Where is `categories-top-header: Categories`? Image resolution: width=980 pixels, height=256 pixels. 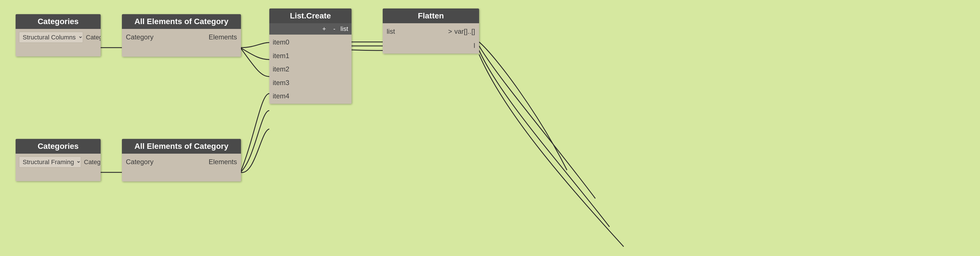
categories-top-header: Categories is located at coordinates (58, 21).